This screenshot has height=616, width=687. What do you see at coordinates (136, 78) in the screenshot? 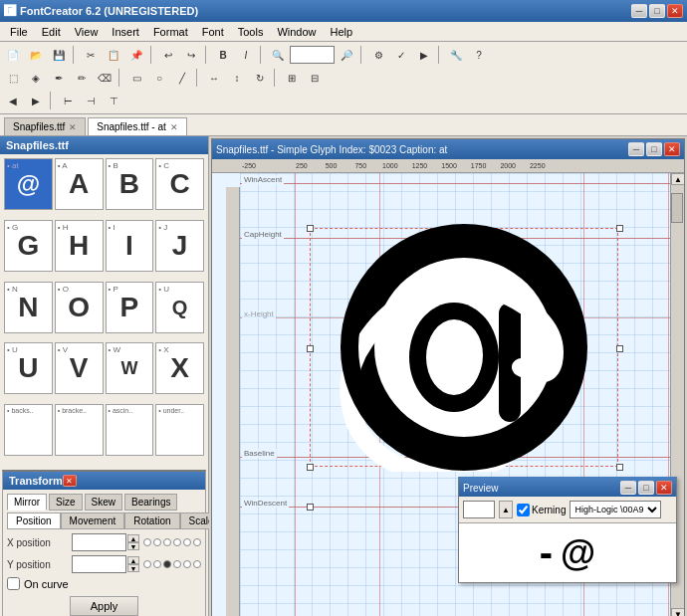
I see `rect-btn: ▭` at bounding box center [136, 78].